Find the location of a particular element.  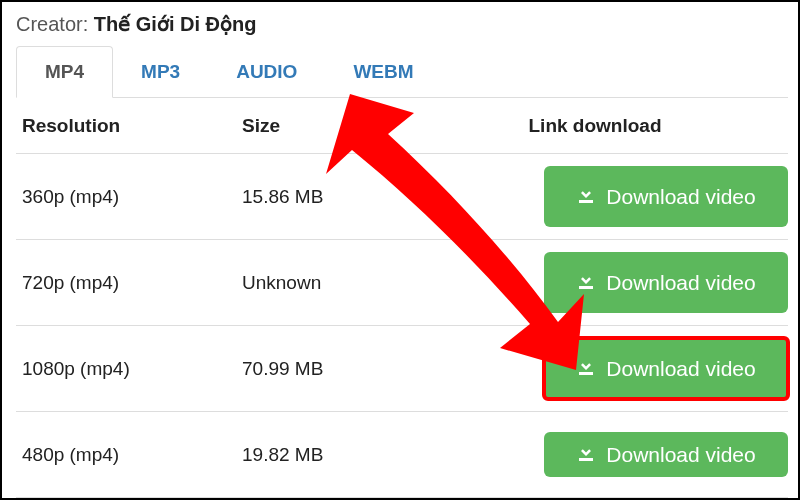

cell-size: 70.99 MB is located at coordinates (346, 369).